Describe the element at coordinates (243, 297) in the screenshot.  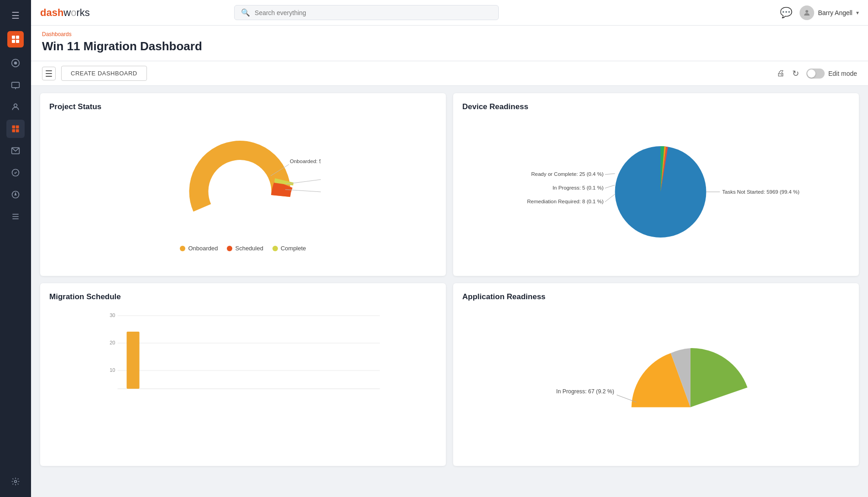
I see `migration-schedule-title: Migration Schedule` at that location.